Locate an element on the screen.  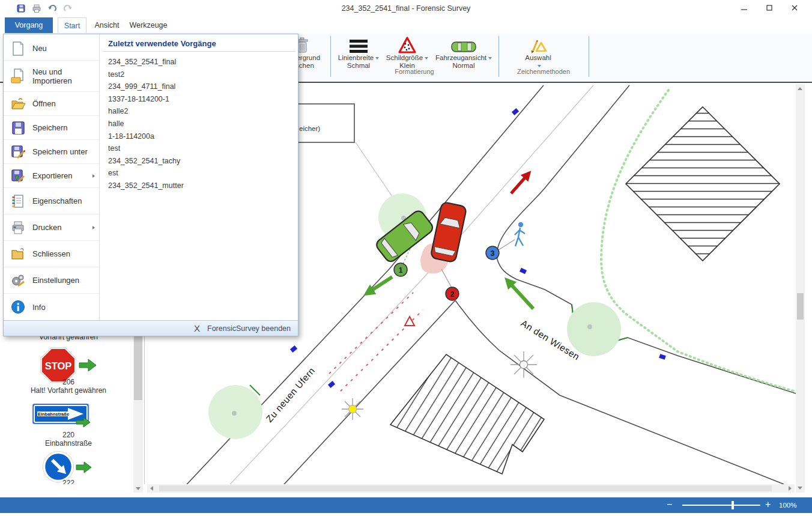
menu-item-drucken: Drucken is located at coordinates (52, 228).